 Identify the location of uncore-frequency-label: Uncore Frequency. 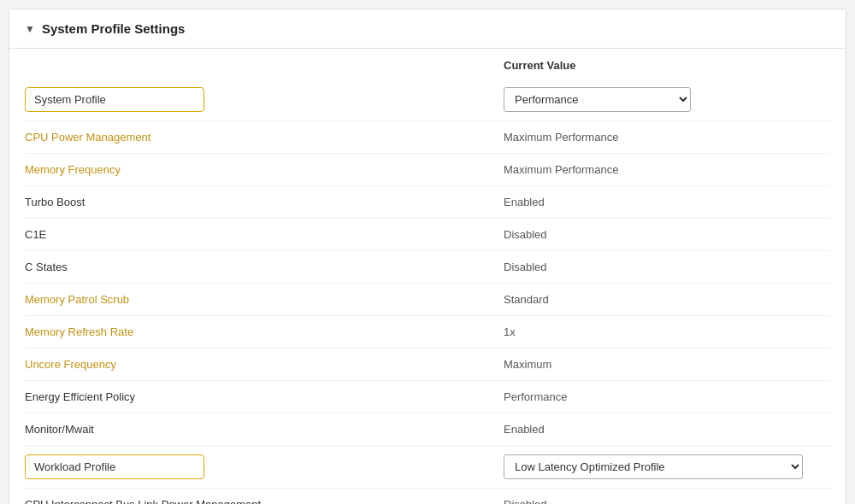
(264, 364).